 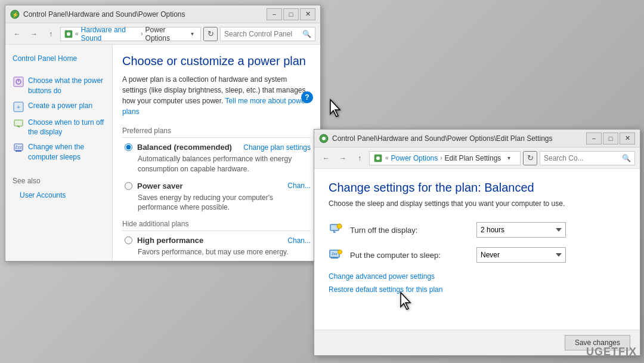 What do you see at coordinates (521, 255) in the screenshot?
I see `sleep-setting-select: Never 30 minutes 1 hour 2 hours` at bounding box center [521, 255].